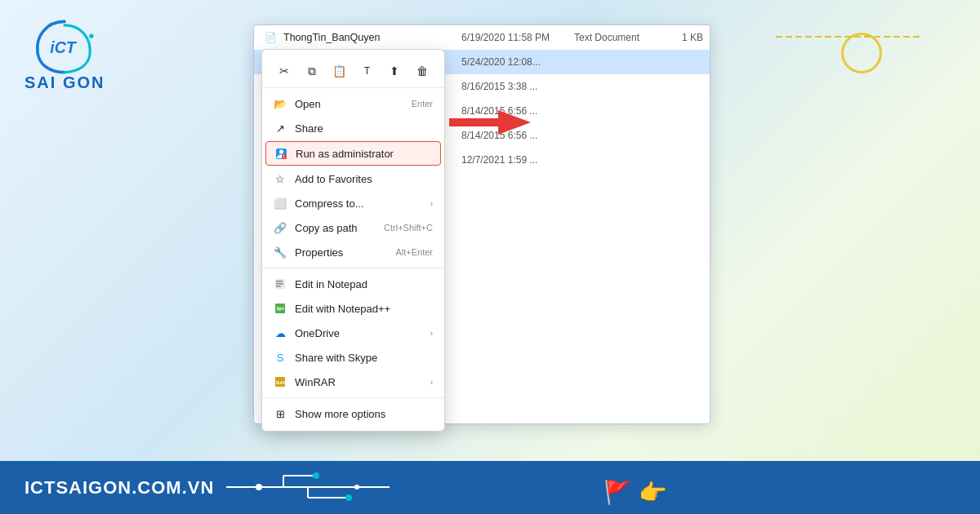 Image resolution: width=980 pixels, height=514 pixels. Describe the element at coordinates (280, 128) in the screenshot. I see `share-icon: ↗` at that location.